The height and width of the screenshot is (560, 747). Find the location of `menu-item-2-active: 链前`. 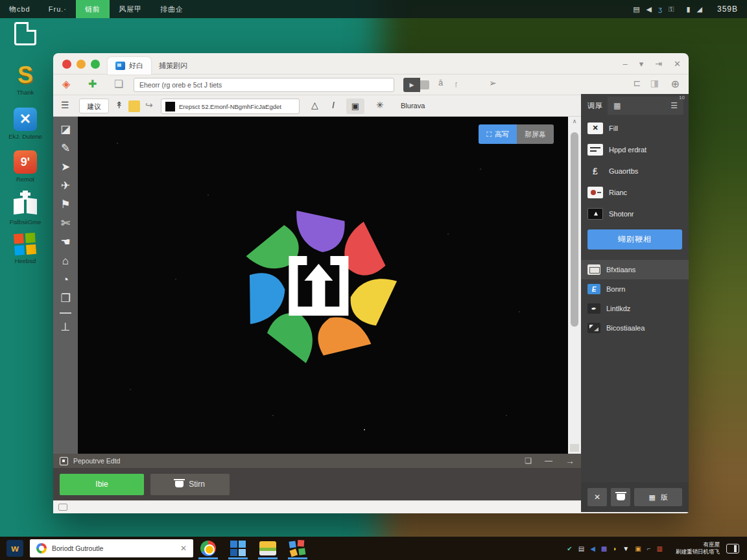

menu-item-2-active: 链前 is located at coordinates (93, 9).